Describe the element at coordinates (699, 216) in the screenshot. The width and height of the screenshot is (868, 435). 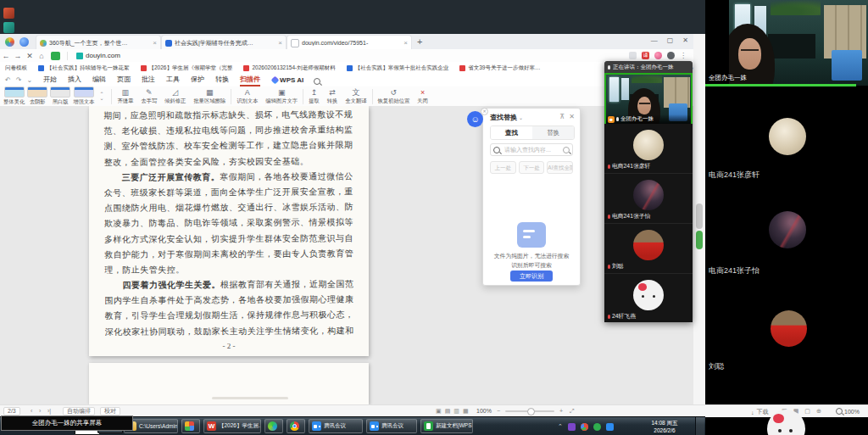
I see `scrollbar-thumb` at that location.